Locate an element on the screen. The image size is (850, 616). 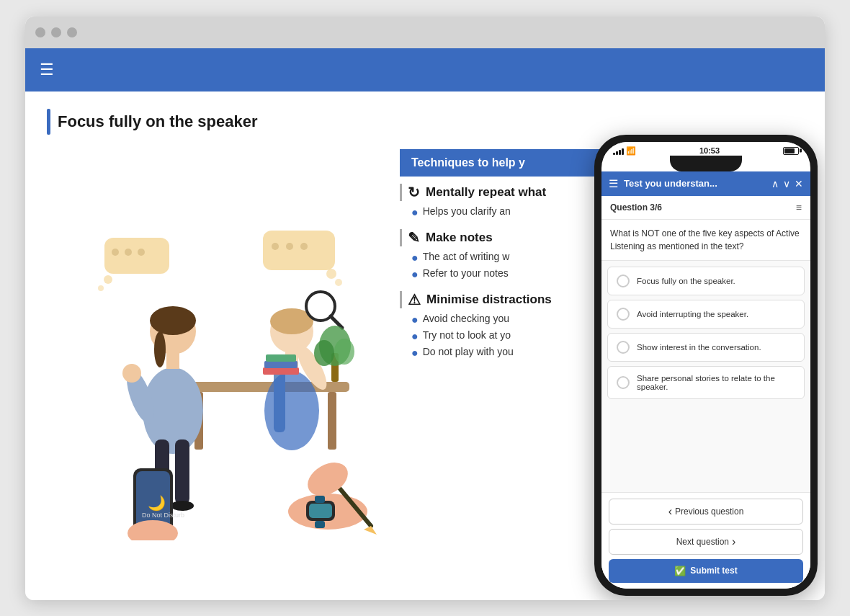
quiz-menu-icon: ≡ is located at coordinates (799, 207).